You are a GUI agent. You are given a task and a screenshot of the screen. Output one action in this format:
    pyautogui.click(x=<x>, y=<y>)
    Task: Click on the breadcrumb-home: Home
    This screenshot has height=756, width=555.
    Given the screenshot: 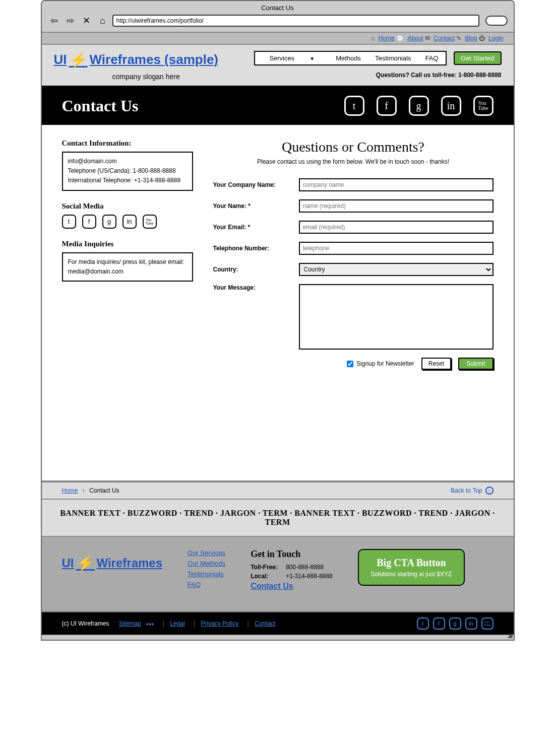 What is the action you would take?
    pyautogui.click(x=70, y=491)
    